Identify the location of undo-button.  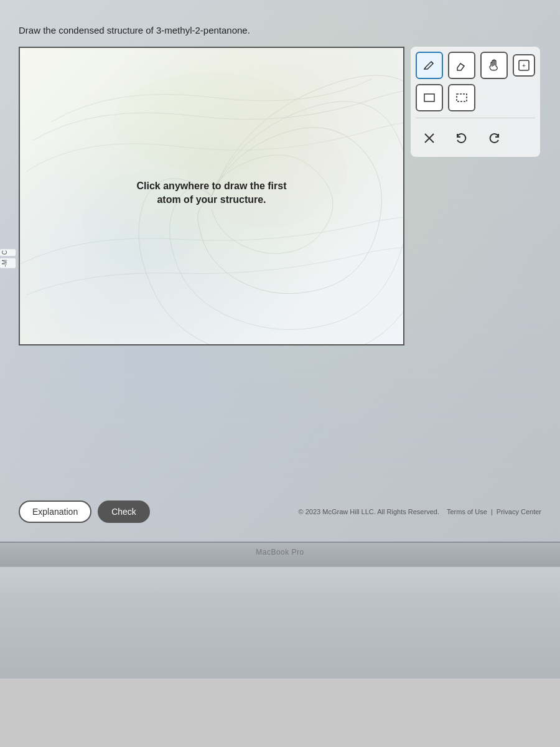
(462, 138).